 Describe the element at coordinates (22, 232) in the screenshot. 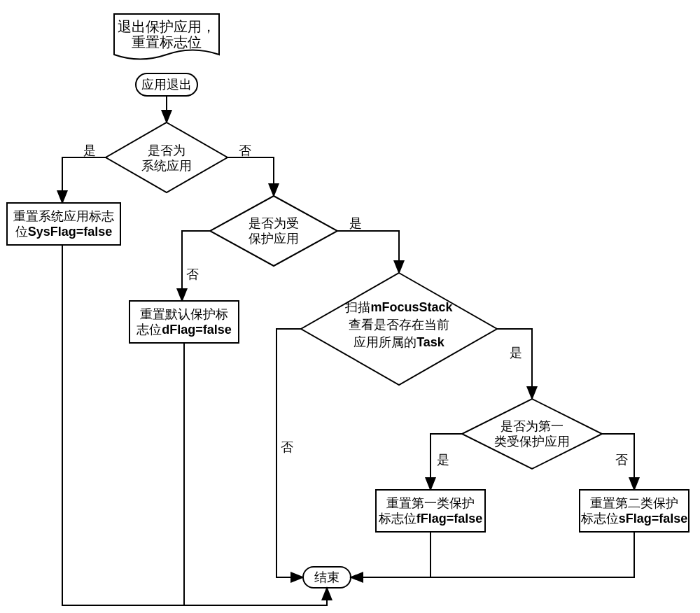

I see `proc1-l2a: 位` at that location.